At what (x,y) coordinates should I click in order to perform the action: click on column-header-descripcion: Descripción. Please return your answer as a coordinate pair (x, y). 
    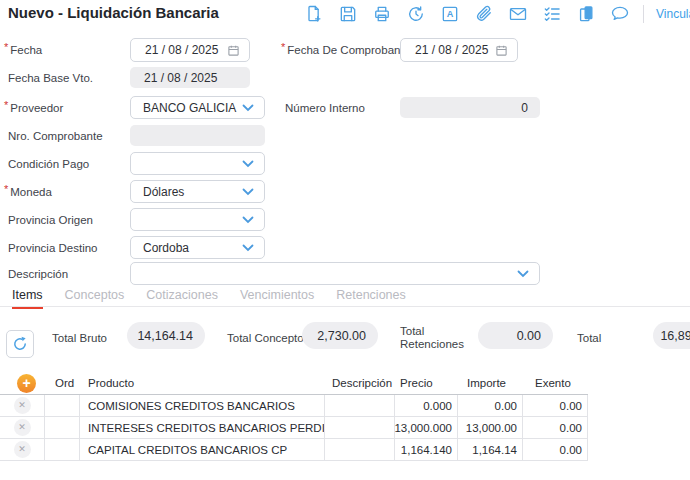
    Looking at the image, I should click on (362, 383).